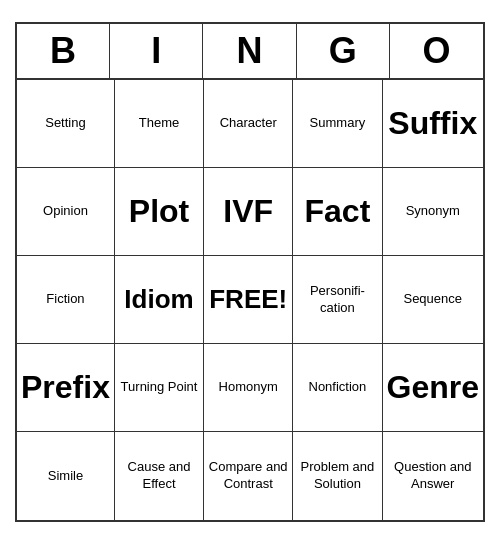 This screenshot has height=544, width=500. I want to click on bingo-cell: Prefix, so click(66, 388).